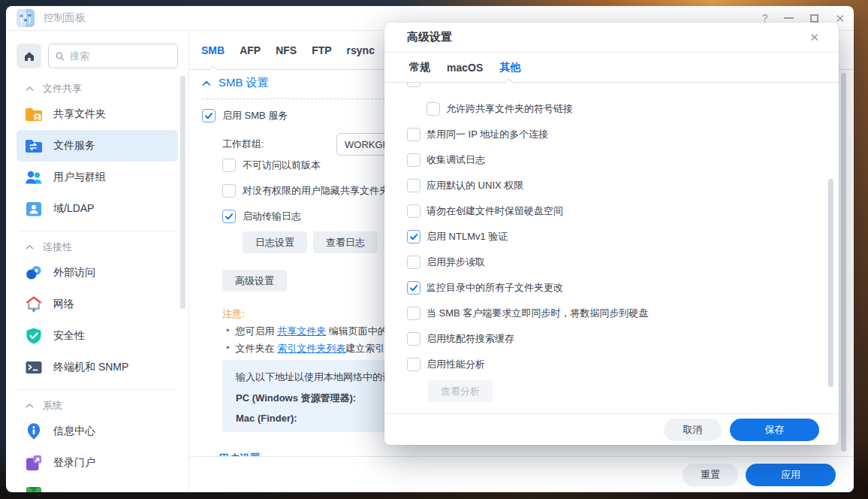 This screenshot has width=868, height=499. I want to click on main-scrollbar, so click(844, 262).